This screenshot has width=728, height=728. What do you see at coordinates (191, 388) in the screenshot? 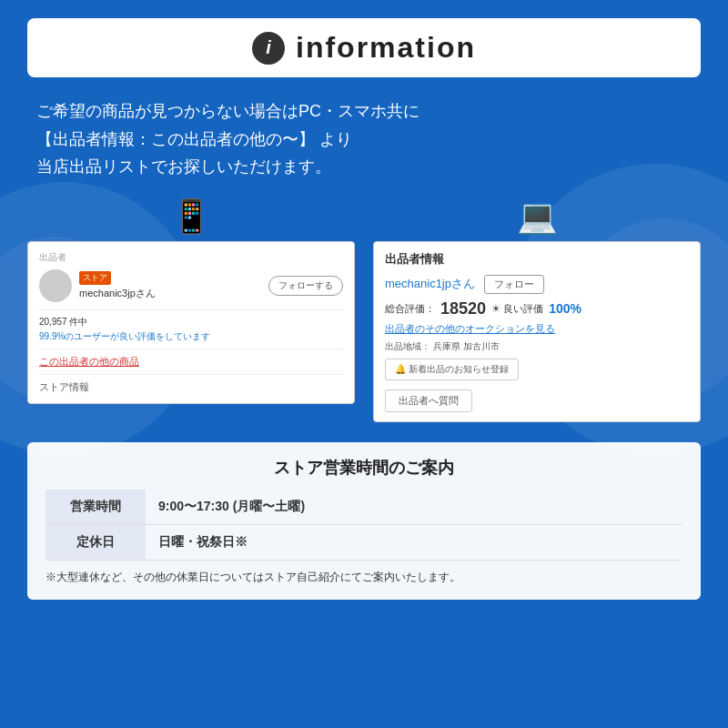
I see `store-info-text: ストア情報` at bounding box center [191, 388].